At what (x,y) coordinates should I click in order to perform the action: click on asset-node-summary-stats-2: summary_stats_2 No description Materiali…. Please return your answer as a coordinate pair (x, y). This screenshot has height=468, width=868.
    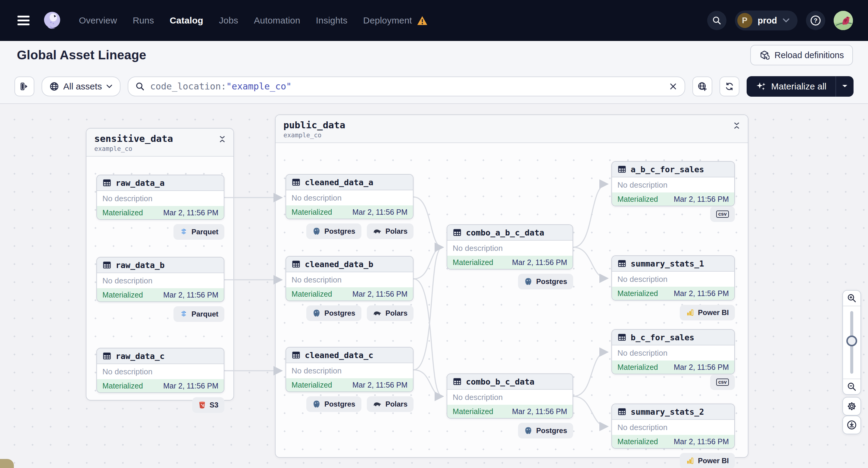
    Looking at the image, I should click on (673, 426).